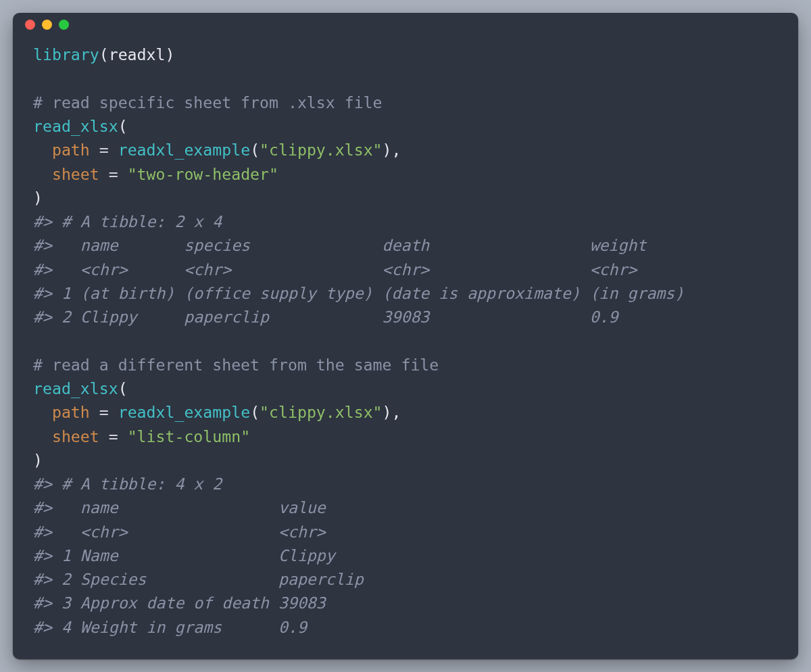  Describe the element at coordinates (137, 54) in the screenshot. I see `pkg-readxl: readxl` at that location.